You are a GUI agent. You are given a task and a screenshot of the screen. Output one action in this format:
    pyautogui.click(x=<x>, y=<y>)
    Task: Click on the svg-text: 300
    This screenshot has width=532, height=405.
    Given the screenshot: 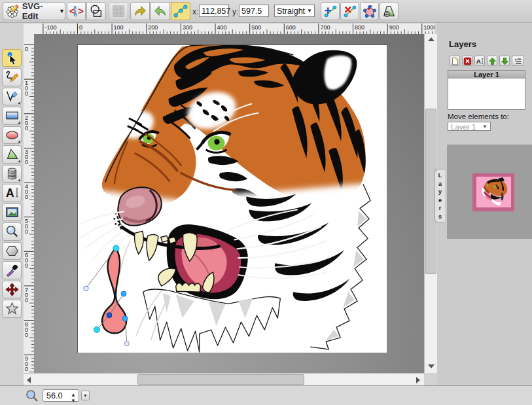 What is the action you would take?
    pyautogui.click(x=187, y=27)
    